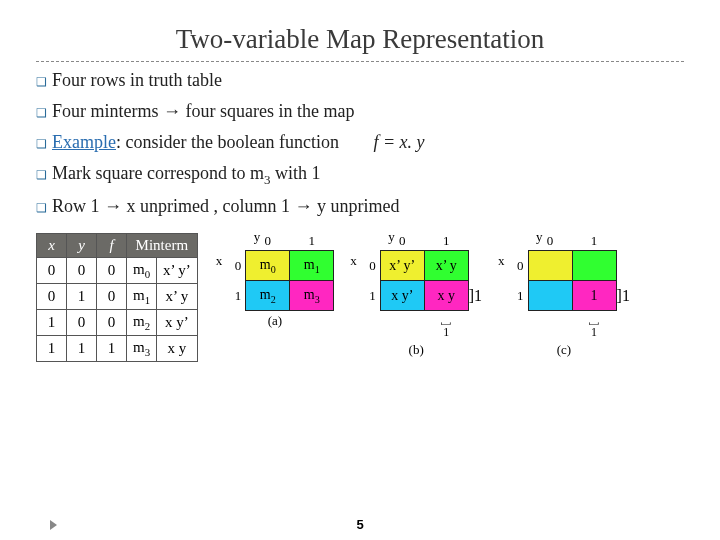 This screenshot has width=720, height=540. What do you see at coordinates (118, 270) in the screenshot?
I see `table-row: 0 0 0 m0 x’ y’` at bounding box center [118, 270].